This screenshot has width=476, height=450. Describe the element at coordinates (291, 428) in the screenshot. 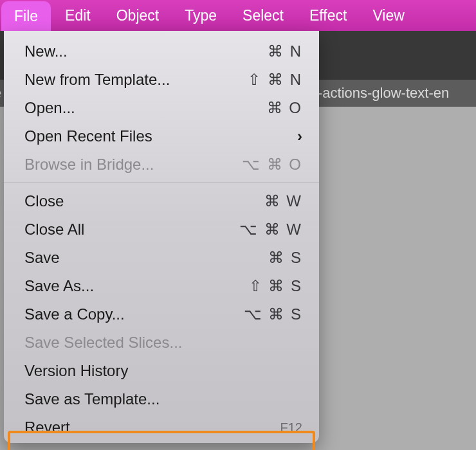

I see `menu-item-shortcut: F12` at that location.